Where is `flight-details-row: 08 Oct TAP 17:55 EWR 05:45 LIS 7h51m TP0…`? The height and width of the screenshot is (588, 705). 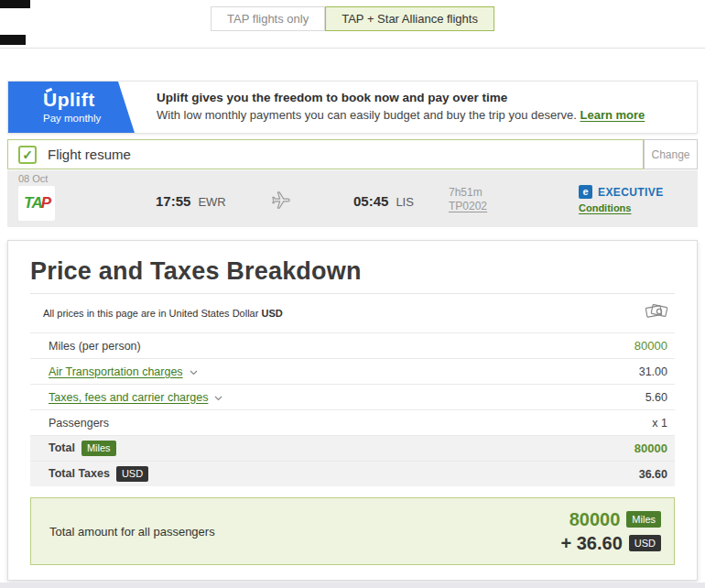
flight-details-row: 08 Oct TAP 17:55 EWR 05:45 LIS 7h51m TP0… is located at coordinates (352, 199).